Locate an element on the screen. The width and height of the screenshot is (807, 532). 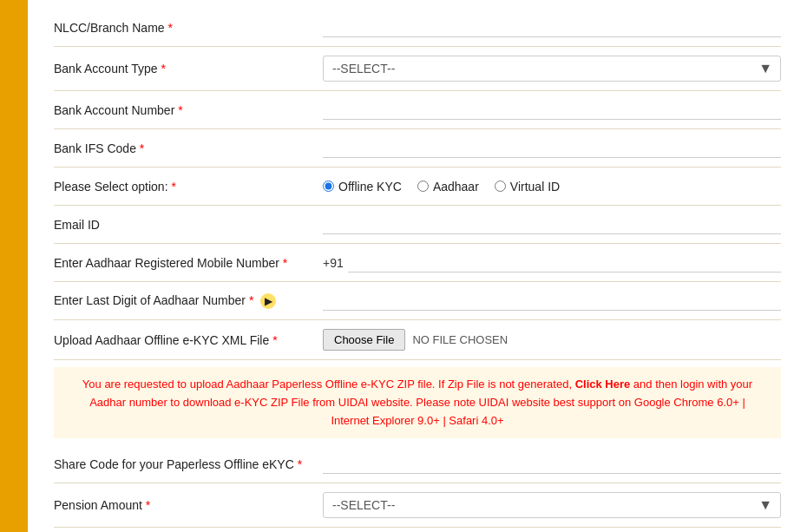
pension-amount-wrapper: --SELECT-- ▼ is located at coordinates (552, 505).